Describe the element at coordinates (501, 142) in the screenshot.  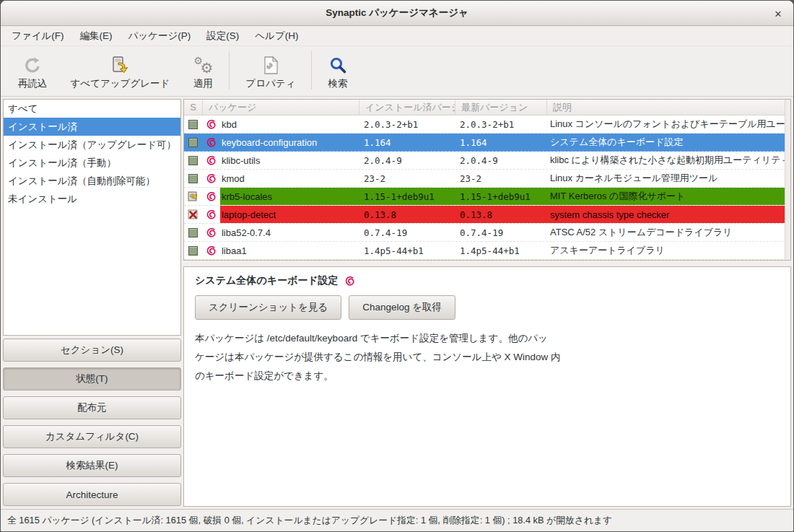
I see `latest-version: 1.164` at that location.